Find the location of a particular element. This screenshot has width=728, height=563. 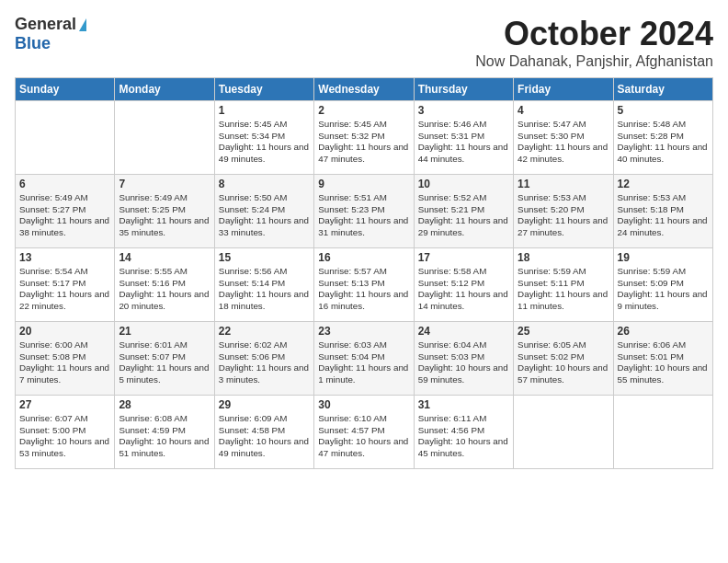

day-number: 29 is located at coordinates (265, 405).